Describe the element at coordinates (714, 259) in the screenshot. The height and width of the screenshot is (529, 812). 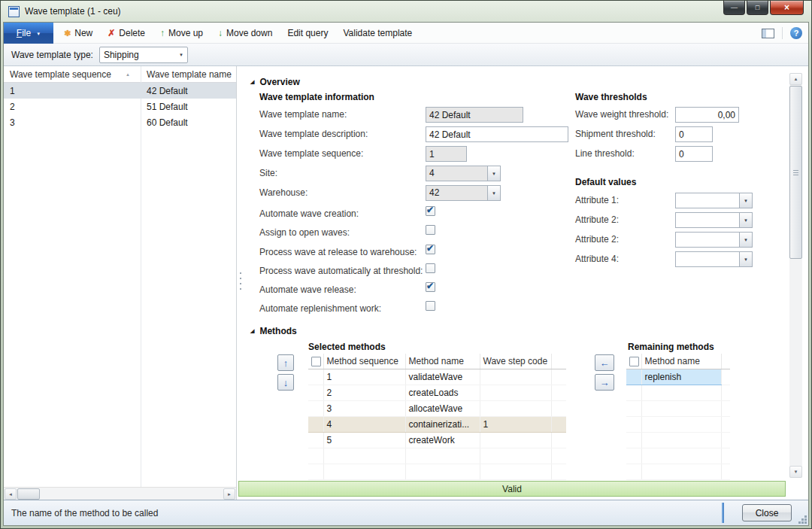
I see `attribute-4-combobox: ▼` at that location.